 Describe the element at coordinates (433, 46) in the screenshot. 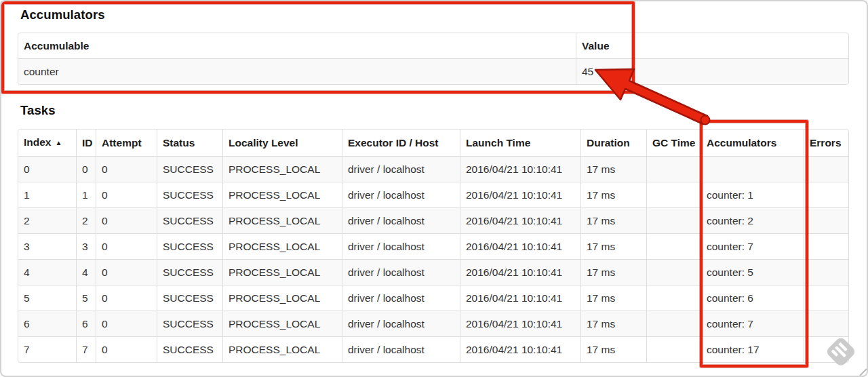

I see `accumulators-header-row: Accumulable Value` at that location.